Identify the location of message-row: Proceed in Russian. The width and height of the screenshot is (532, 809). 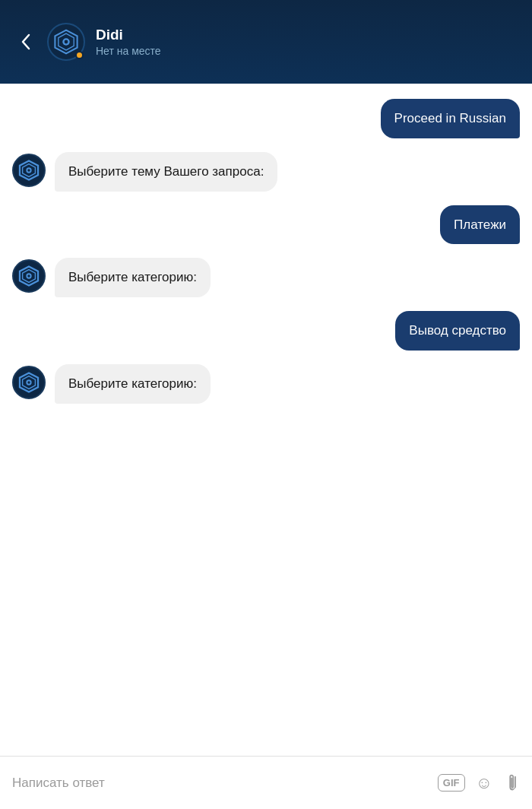
(266, 119).